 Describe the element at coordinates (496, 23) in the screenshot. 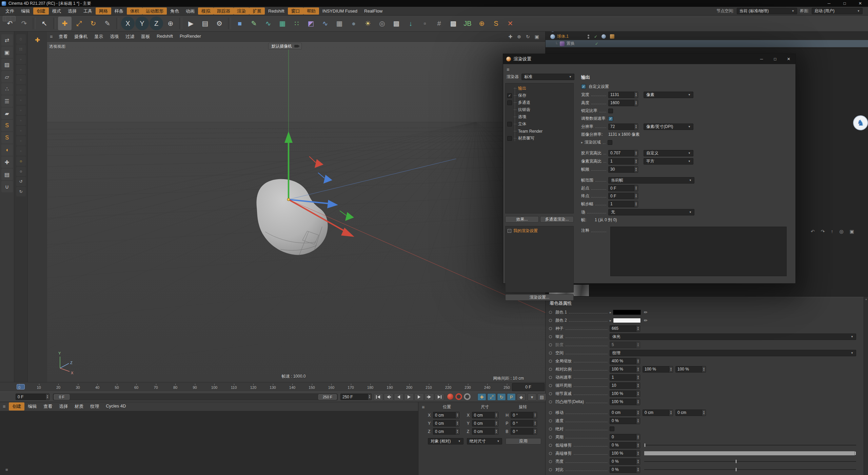

I see `insydium-icon: S` at that location.